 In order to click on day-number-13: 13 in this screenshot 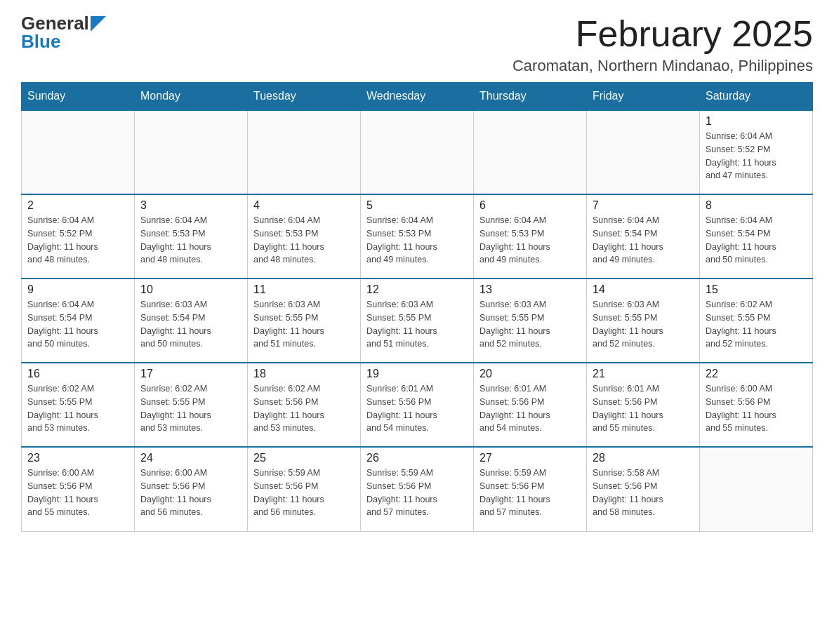, I will do `click(530, 290)`.